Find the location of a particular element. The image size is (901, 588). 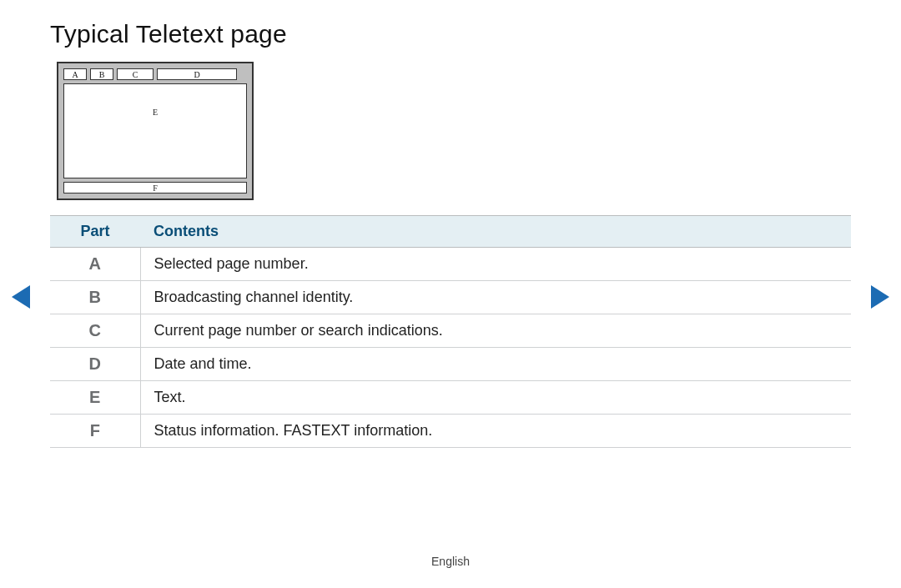

teletext-diagram: A B C D E F is located at coordinates (155, 131).